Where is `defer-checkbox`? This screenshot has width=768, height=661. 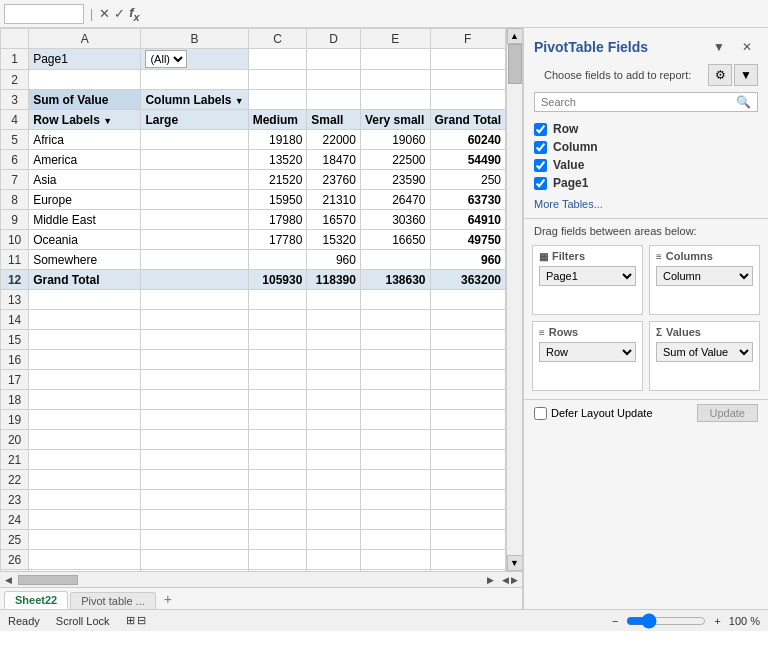 defer-checkbox is located at coordinates (540, 414).